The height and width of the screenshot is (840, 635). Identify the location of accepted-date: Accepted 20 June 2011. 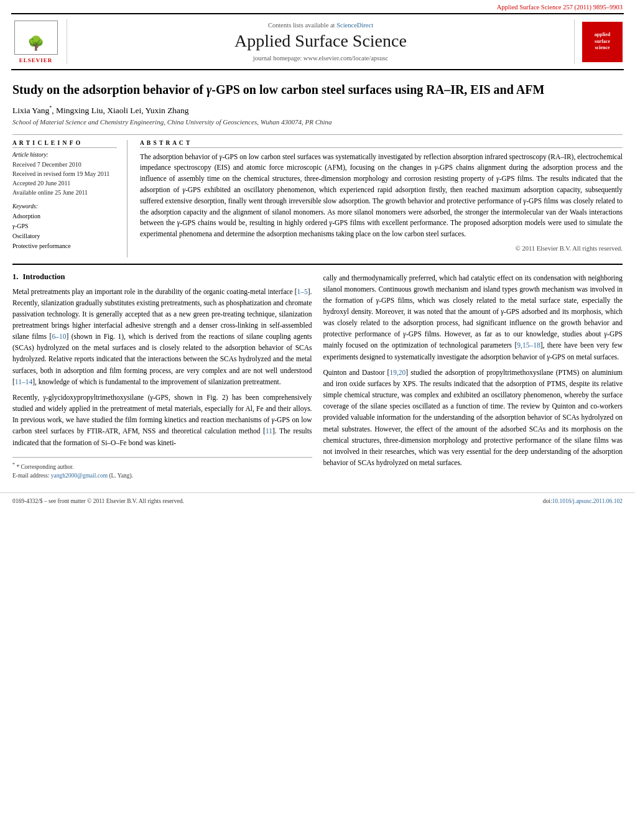
(65, 183).